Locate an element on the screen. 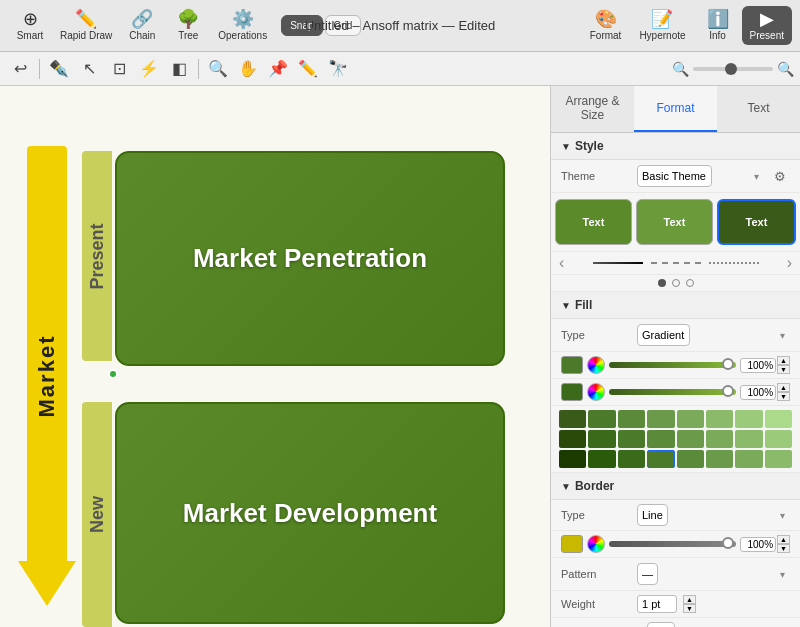 The height and width of the screenshot is (627, 800). style-thumb-2: Text is located at coordinates (674, 222).